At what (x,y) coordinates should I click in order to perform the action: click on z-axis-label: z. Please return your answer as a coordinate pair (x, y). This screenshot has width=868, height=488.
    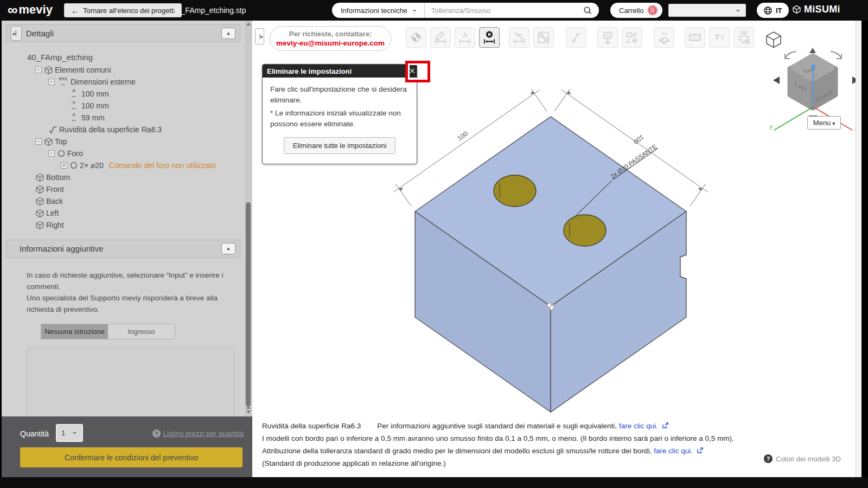
    Looking at the image, I should click on (816, 75).